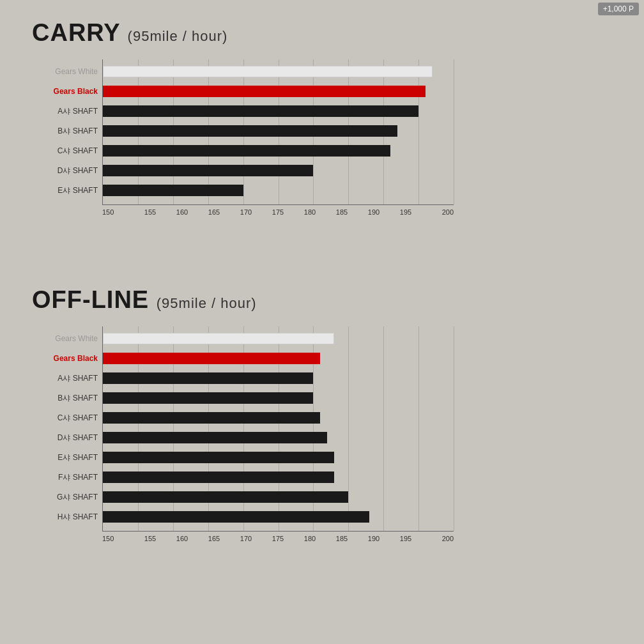 This screenshot has height=644, width=644. Describe the element at coordinates (66, 478) in the screenshot. I see `bar-label: F샤 SHAFT` at that location.